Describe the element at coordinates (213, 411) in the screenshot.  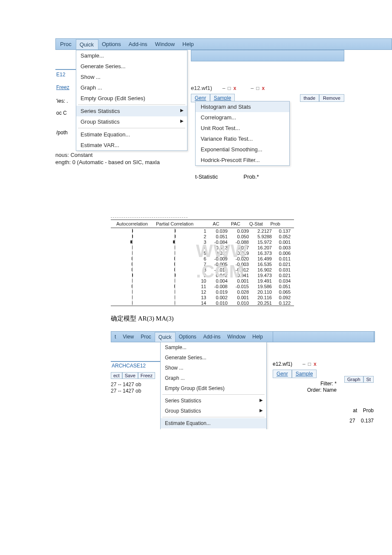
I see `menuitem2-group-statistics: Group Statistics` at that location.